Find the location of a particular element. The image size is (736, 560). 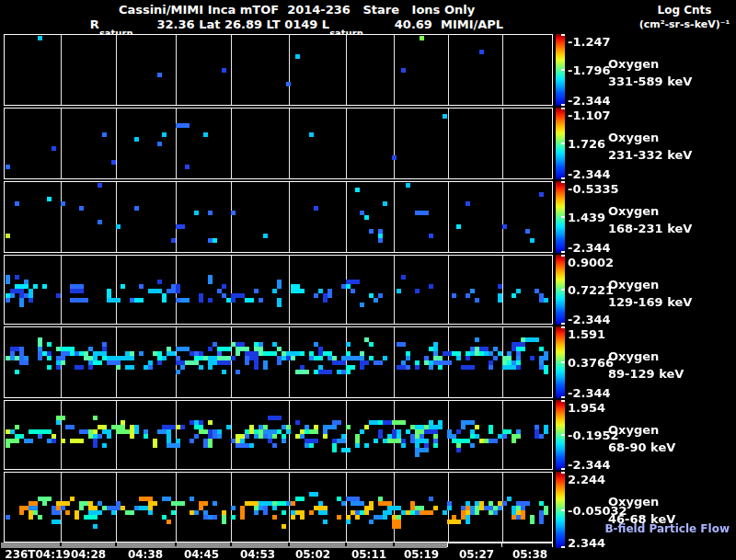

species-energy: 168-231 keV is located at coordinates (650, 228).